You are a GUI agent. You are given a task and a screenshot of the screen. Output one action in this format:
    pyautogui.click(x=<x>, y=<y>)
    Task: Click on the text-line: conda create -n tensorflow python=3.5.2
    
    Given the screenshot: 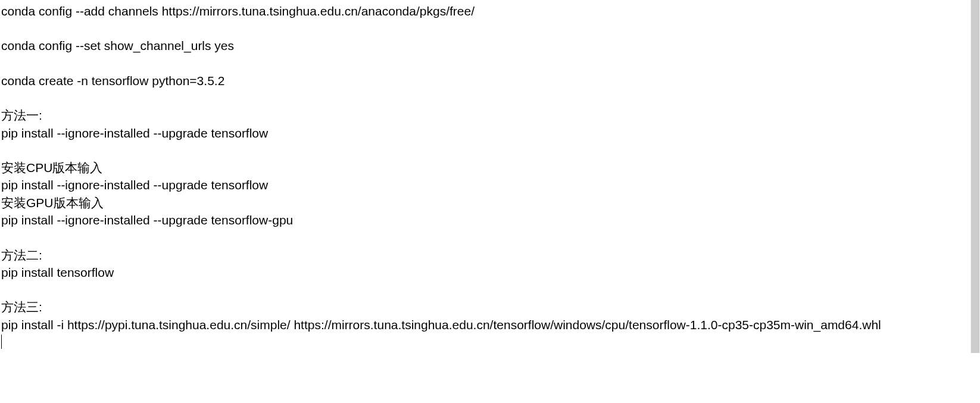 What is the action you would take?
    pyautogui.click(x=460, y=81)
    